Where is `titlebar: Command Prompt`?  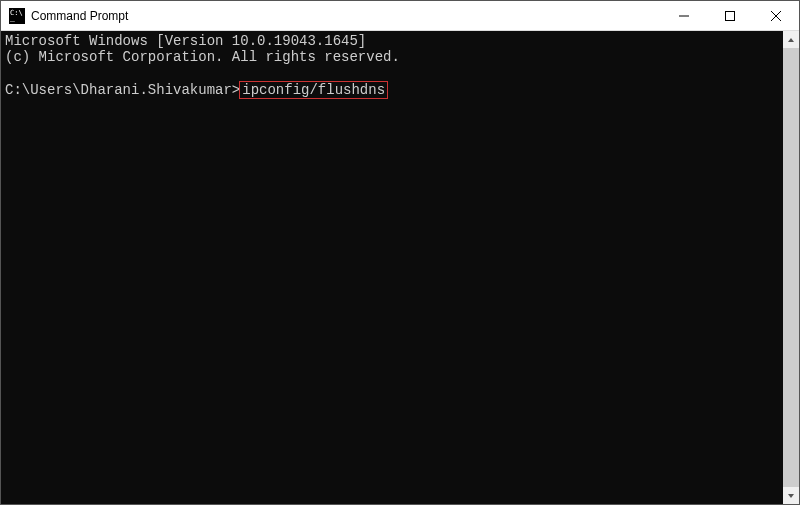
titlebar: Command Prompt is located at coordinates (400, 16).